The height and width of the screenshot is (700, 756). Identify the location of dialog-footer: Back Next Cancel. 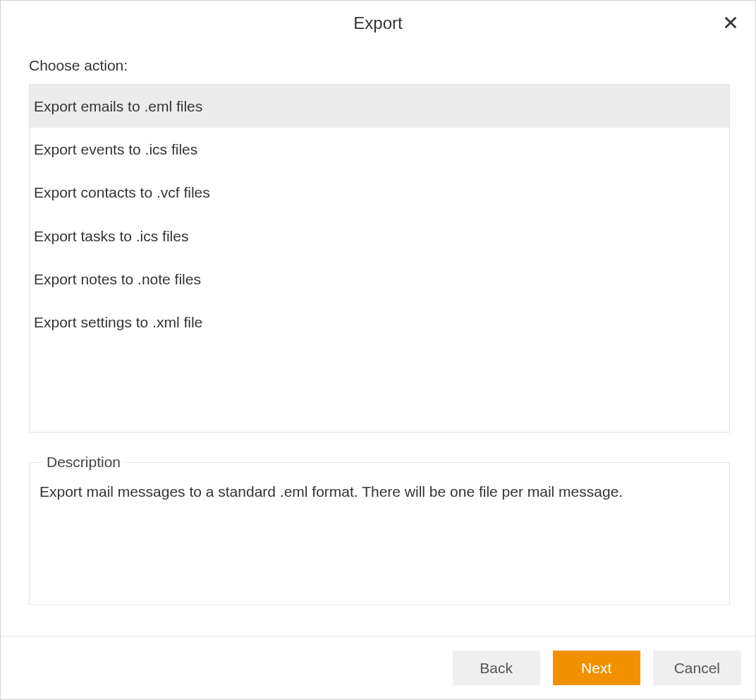
(378, 668).